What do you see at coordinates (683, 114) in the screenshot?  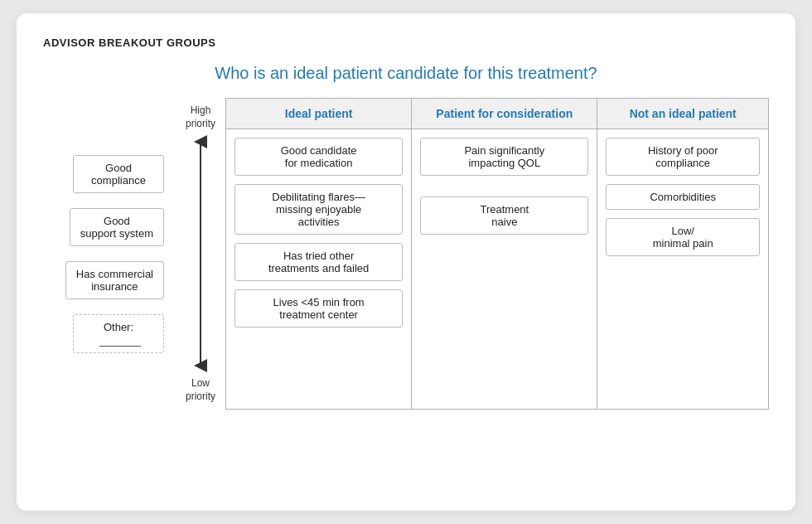 I see `col-header-notideal: Not an ideal patient` at bounding box center [683, 114].